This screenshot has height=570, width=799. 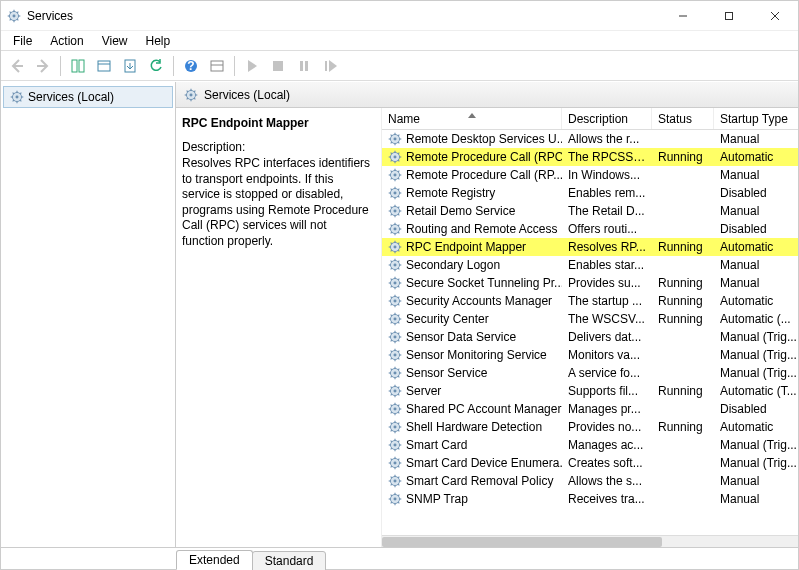 I want to click on service-description: Supports fil..., so click(x=607, y=391).